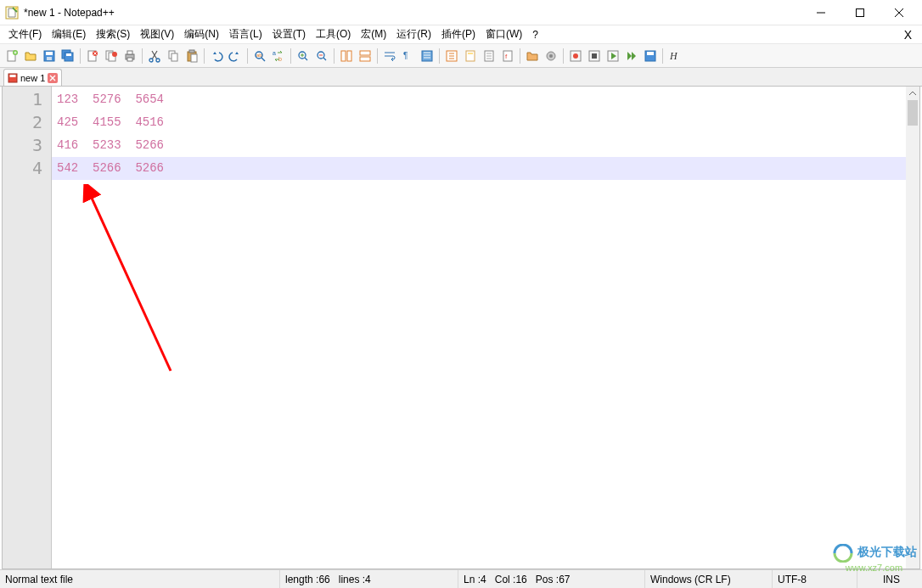 The image size is (922, 588). I want to click on menu-encoding: 编码(N), so click(202, 34).